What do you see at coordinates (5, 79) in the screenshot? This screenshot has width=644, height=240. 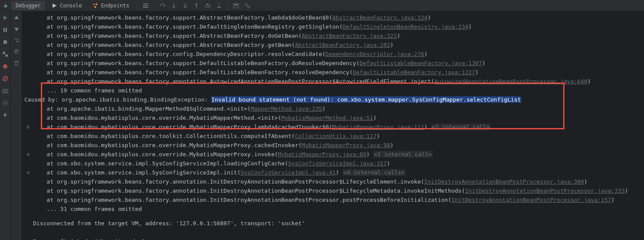 I see `disabled-breakpoint-icon` at bounding box center [5, 79].